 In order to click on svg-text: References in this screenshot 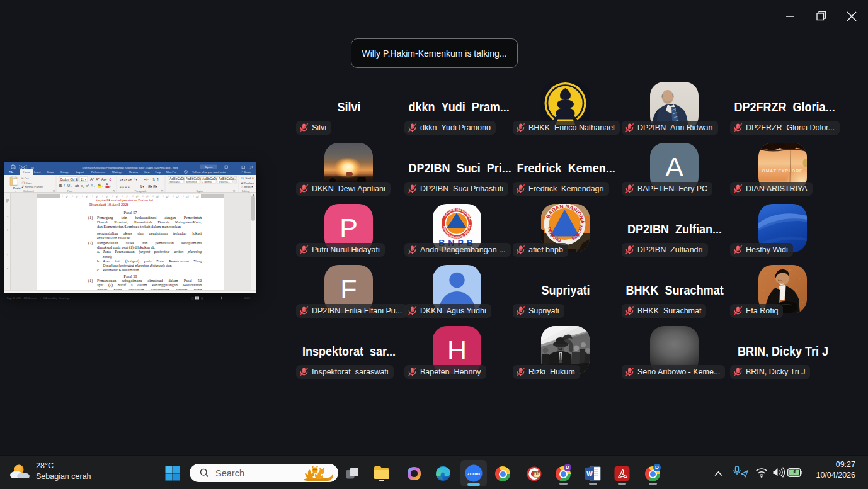, I will do `click(98, 172)`.